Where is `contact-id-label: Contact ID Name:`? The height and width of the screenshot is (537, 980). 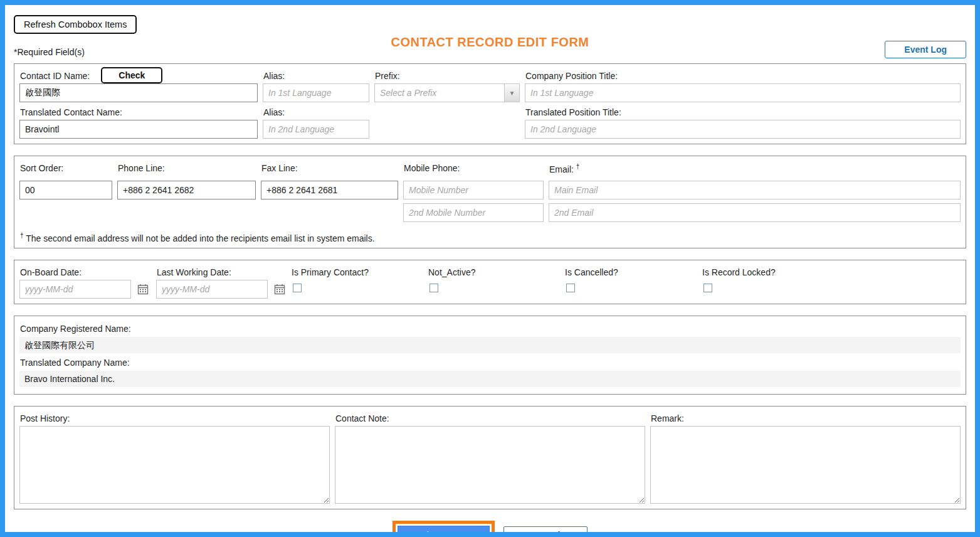
contact-id-label: Contact ID Name: is located at coordinates (55, 77).